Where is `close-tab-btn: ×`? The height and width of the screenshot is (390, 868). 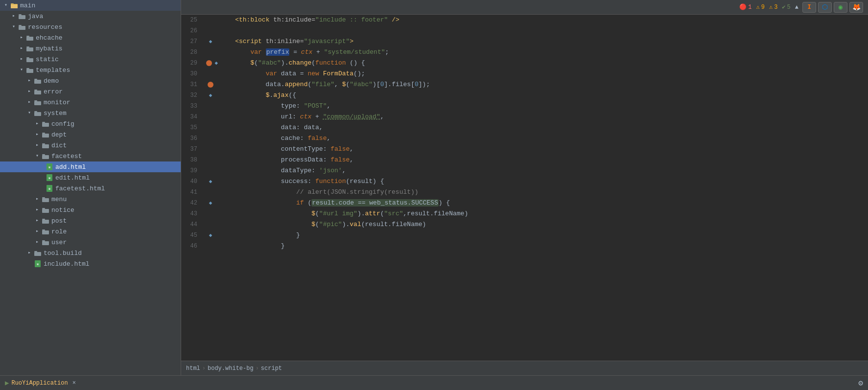
close-tab-btn: × is located at coordinates (74, 383).